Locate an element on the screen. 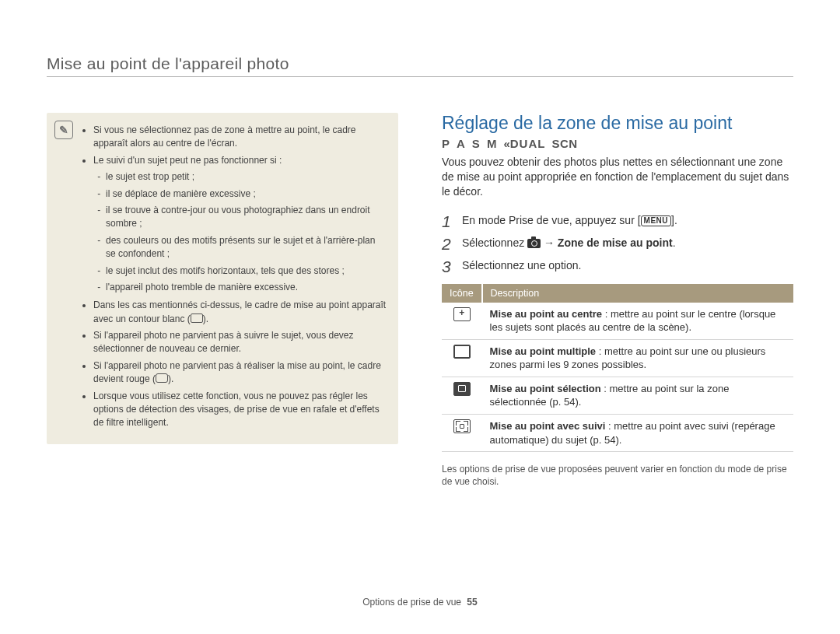 This screenshot has width=840, height=634. note-subitem: l'appareil photo tremble de manière exce… is located at coordinates (247, 288).